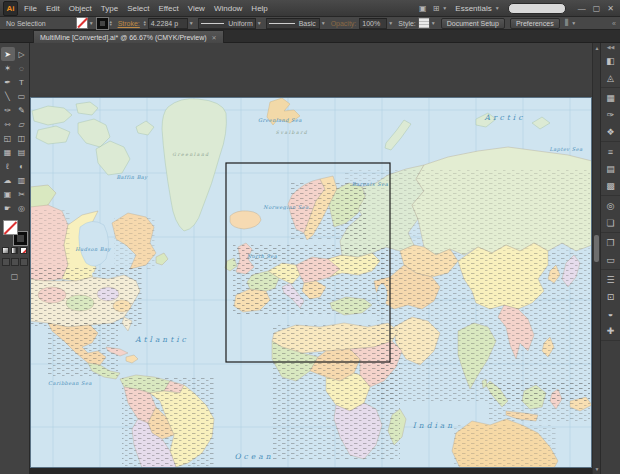 The width and height of the screenshot is (620, 474). Describe the element at coordinates (310, 36) in the screenshot. I see `tab-bar: MultiMine [Converted].ai* @ 66.67% (CMYK…` at that location.